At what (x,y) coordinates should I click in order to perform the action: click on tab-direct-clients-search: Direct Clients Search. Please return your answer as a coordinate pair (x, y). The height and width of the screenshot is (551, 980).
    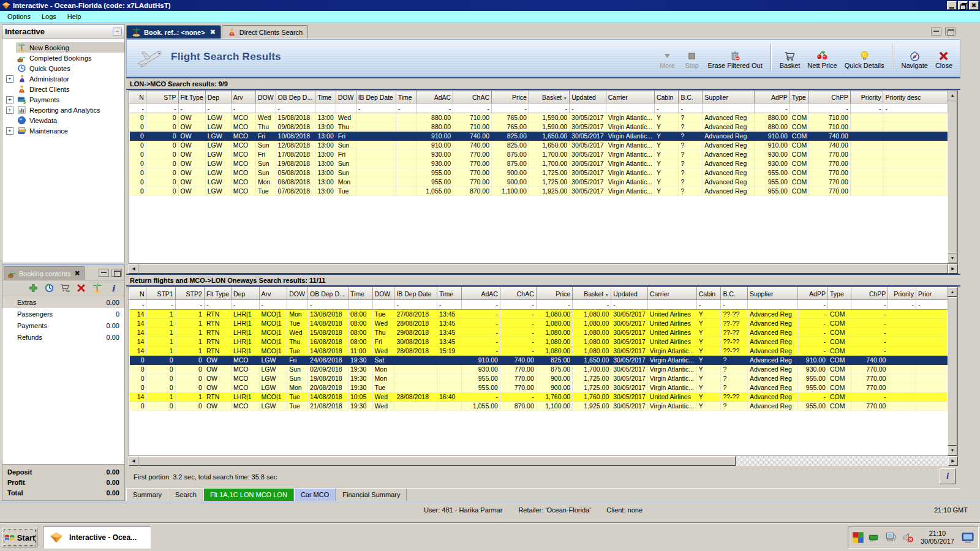
    Looking at the image, I should click on (265, 32).